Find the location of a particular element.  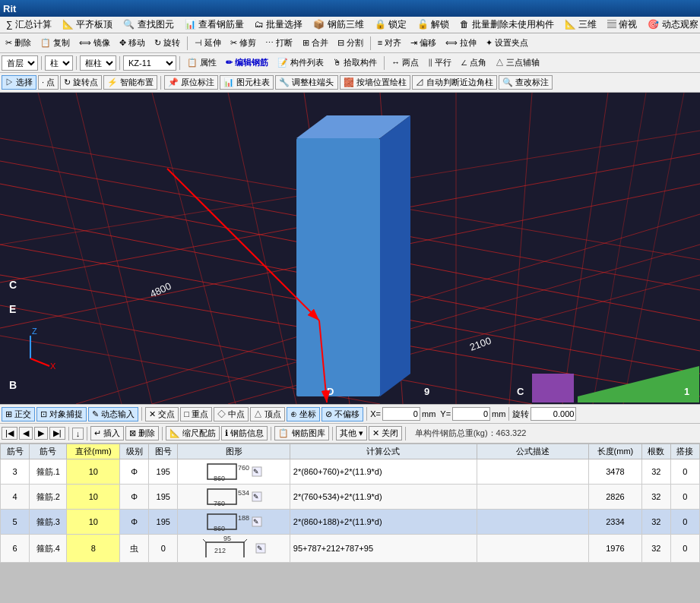

cell-shape: 212 95 ✎ is located at coordinates (234, 548).